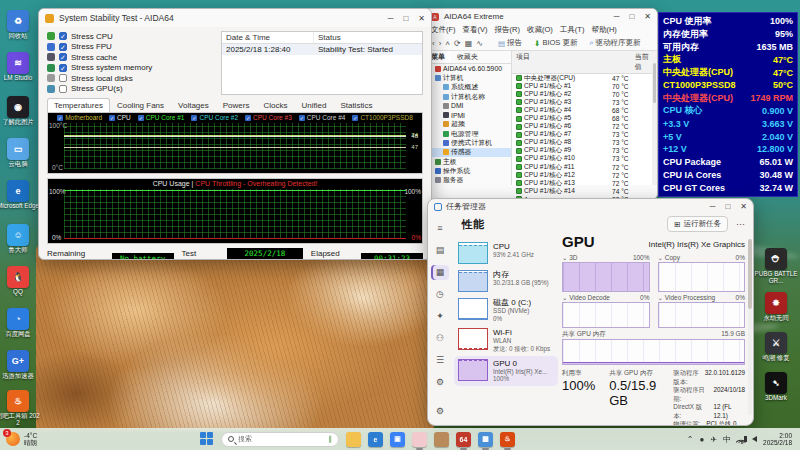 Image resolution: width=800 pixels, height=450 pixels. Describe the element at coordinates (486, 440) in the screenshot. I see `taskbar-app-photos: ▦` at that location.